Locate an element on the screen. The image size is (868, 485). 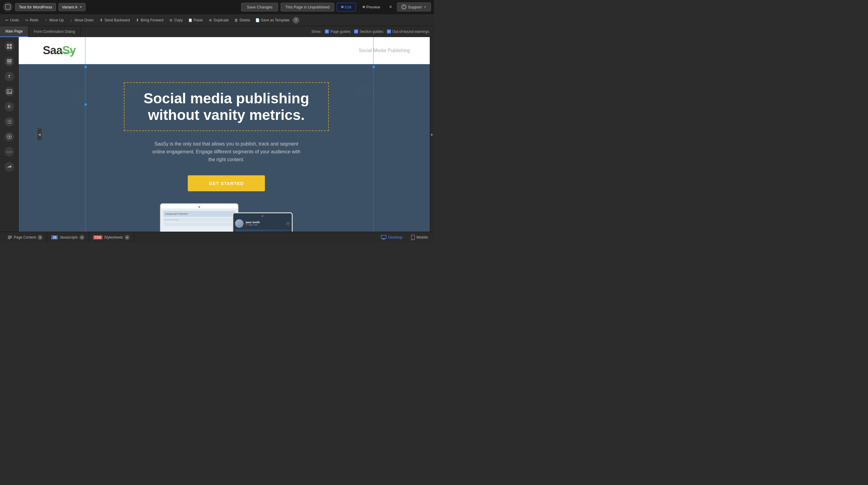
hero-cta-button: GET STARTED is located at coordinates (226, 183).